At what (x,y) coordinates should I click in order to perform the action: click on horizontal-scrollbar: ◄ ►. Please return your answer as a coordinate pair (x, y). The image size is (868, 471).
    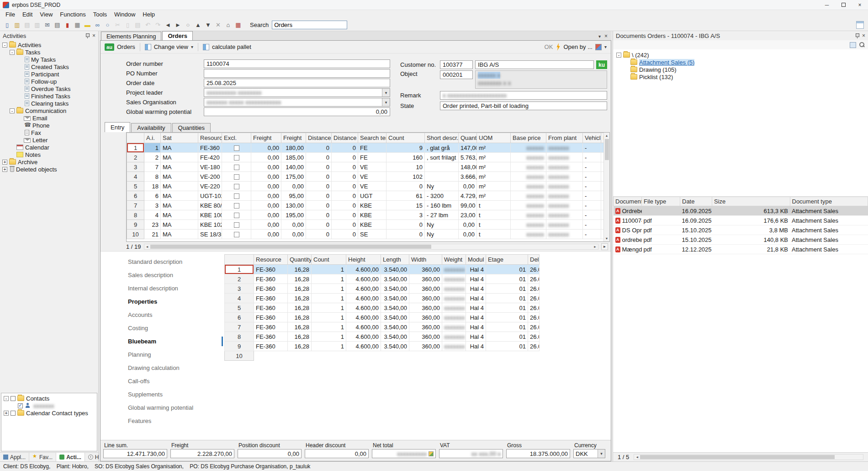
    Looking at the image, I should click on (371, 247).